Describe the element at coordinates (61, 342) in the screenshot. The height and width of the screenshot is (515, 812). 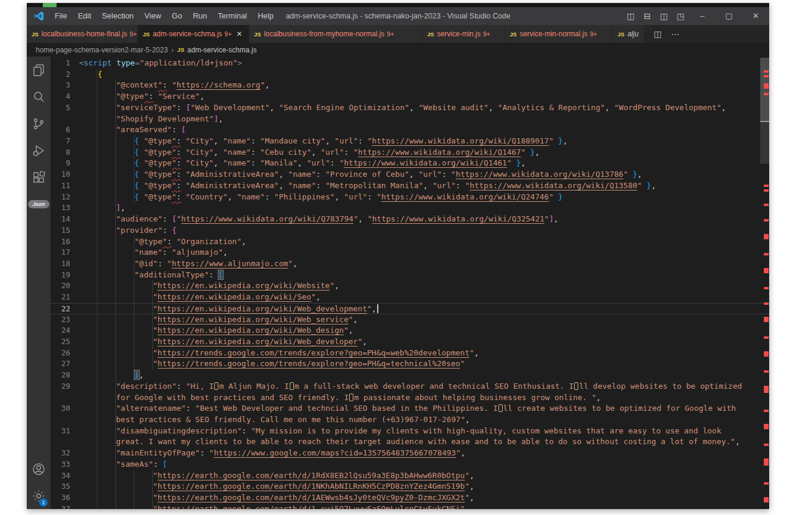
I see `line-number: 25` at that location.